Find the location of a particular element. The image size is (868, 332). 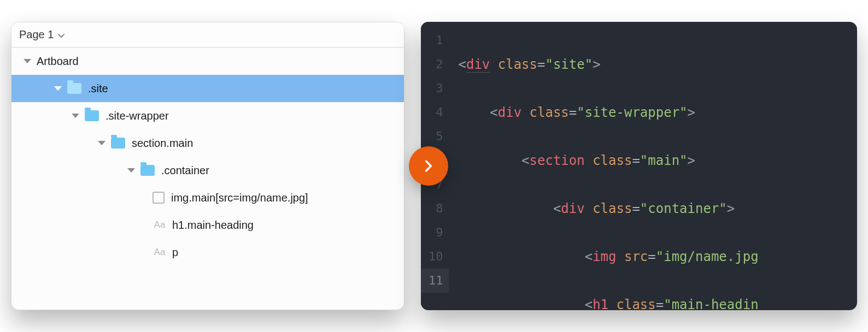

tree-label: .container is located at coordinates (185, 170).